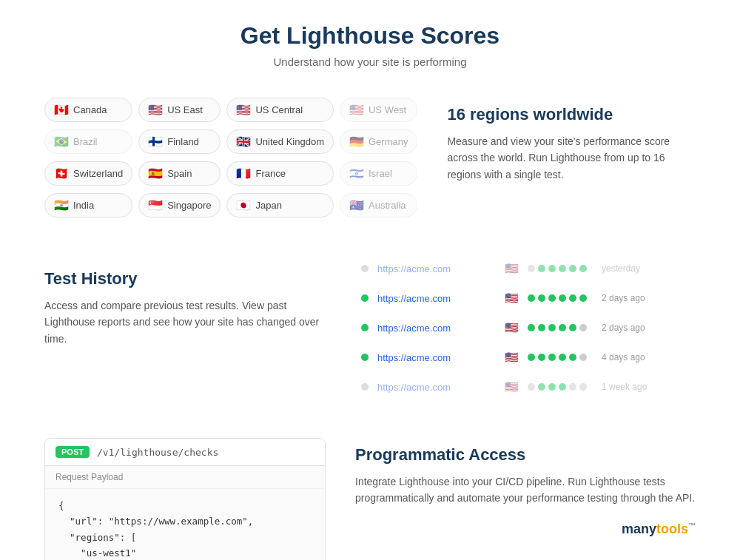 The image size is (740, 560). I want to click on history-time: 1 week ago, so click(625, 387).